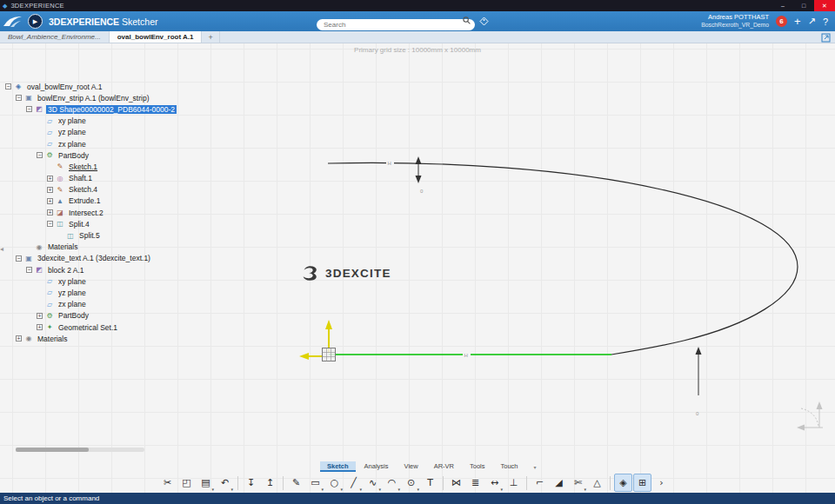 This screenshot has width=835, height=504. I want to click on workbench-tab-touch: Touch, so click(510, 467).